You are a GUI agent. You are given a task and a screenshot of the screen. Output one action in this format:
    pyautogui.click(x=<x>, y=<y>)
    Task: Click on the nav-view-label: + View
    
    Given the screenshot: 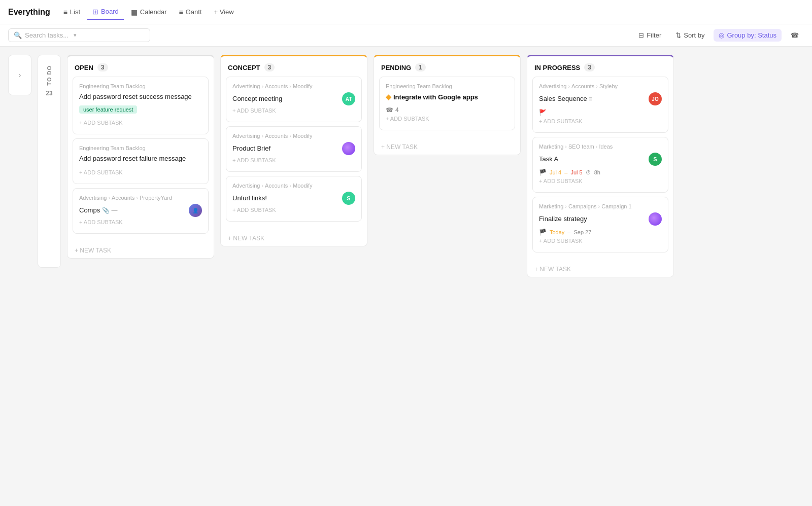 What is the action you would take?
    pyautogui.click(x=224, y=12)
    